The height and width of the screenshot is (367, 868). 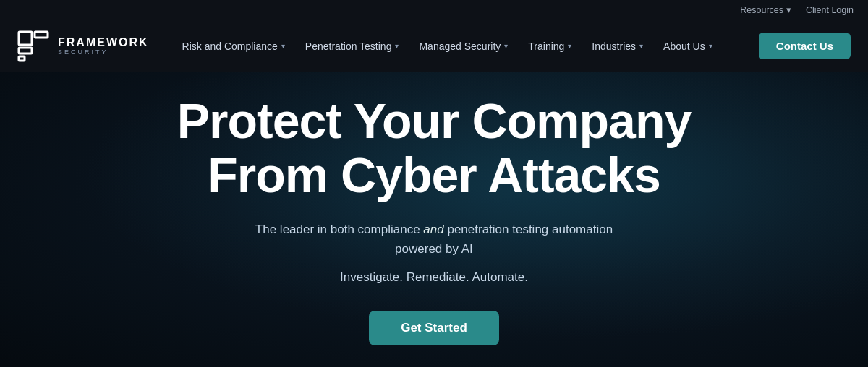 I want to click on contact-button: Contact Us, so click(x=804, y=46).